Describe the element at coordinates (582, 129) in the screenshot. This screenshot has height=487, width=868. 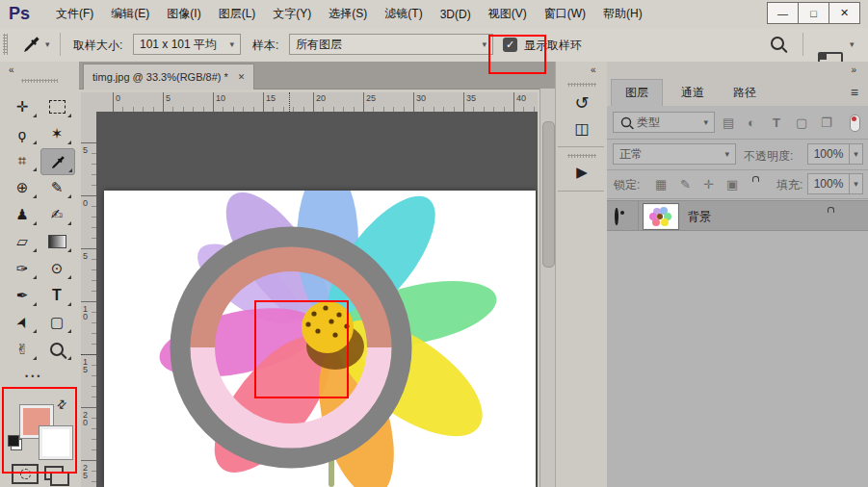
I see `3d-panel-icon: ◫` at that location.